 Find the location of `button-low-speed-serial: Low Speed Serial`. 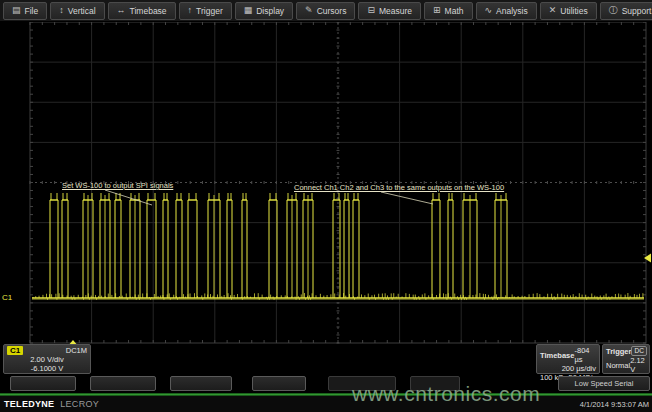

button-low-speed-serial: Low Speed Serial is located at coordinates (604, 384).